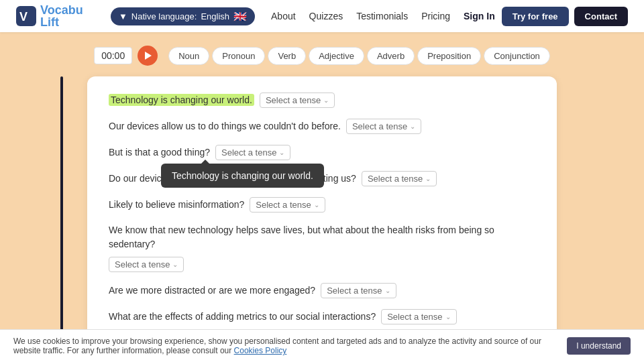 This screenshot has height=362, width=644. What do you see at coordinates (337, 56) in the screenshot?
I see `tag-adjective: Adjective` at bounding box center [337, 56].